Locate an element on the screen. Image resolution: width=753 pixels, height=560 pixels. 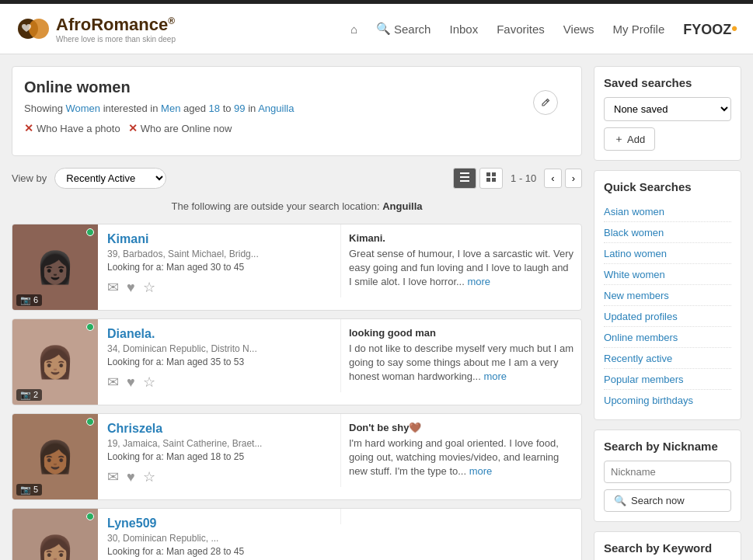
saved-searches-select: None saved is located at coordinates (668, 109).